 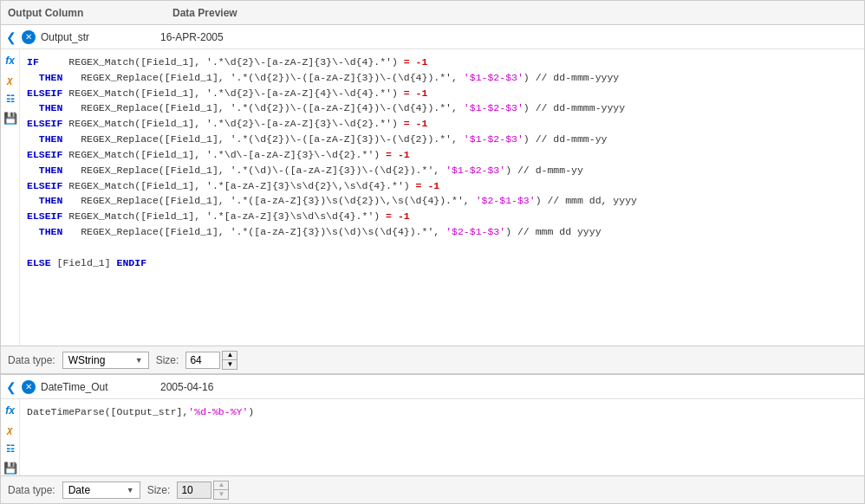 I want to click on top-bottom-bar: Data type: WString ▼ Size: ▲ ▼, so click(x=432, y=359).